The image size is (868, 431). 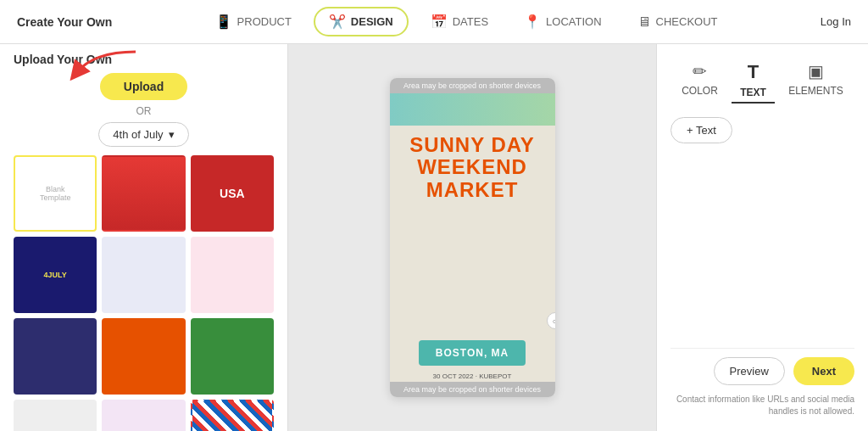 I want to click on step-checkout: 🖥 CHECKOUT, so click(x=678, y=22).